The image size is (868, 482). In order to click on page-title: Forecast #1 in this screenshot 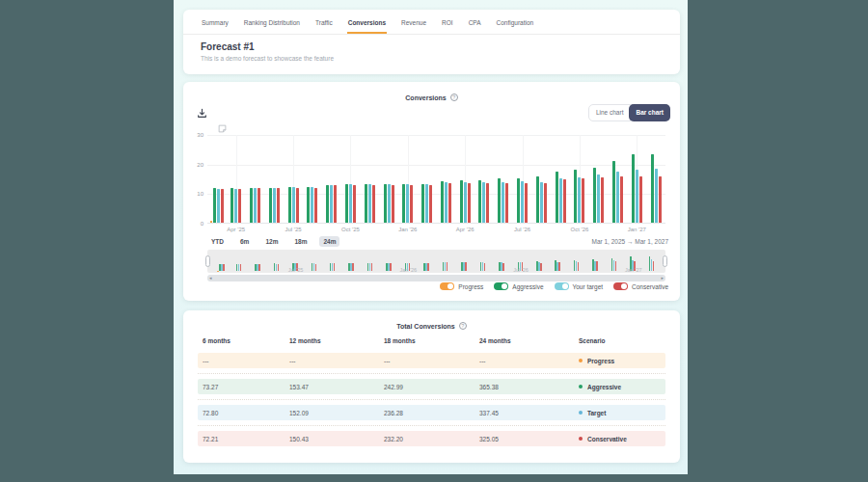, I will do `click(432, 46)`.